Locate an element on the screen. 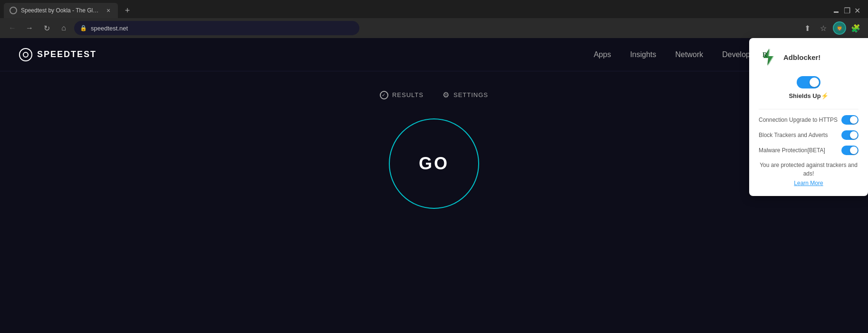 The image size is (868, 333). nav-insights: Insights is located at coordinates (643, 55).